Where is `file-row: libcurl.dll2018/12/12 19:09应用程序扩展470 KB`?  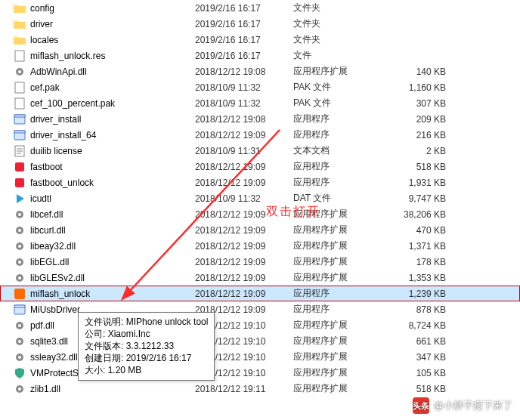 file-row: libcurl.dll2018/12/12 19:09应用程序扩展470 KB is located at coordinates (260, 230).